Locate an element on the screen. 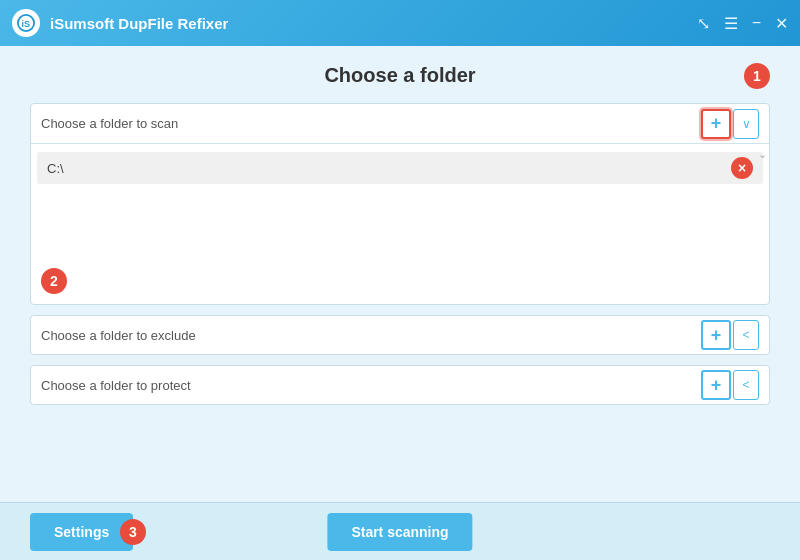 The image size is (800, 560). protect-add-button: + is located at coordinates (716, 385).